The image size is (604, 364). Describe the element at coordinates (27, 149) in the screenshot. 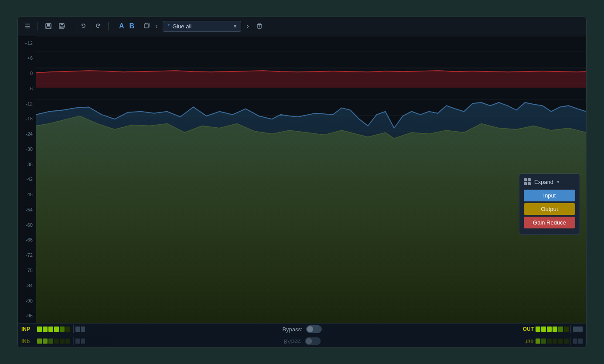

I see `db-label-m30: -30` at that location.